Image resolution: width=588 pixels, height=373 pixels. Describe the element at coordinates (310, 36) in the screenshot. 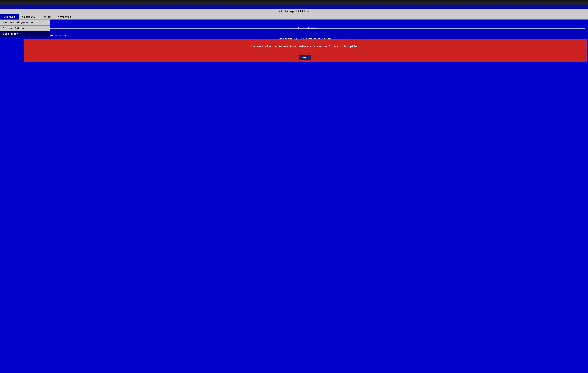

I see `uefi-boot-sources-label: UEFI Boot Sources` at that location.